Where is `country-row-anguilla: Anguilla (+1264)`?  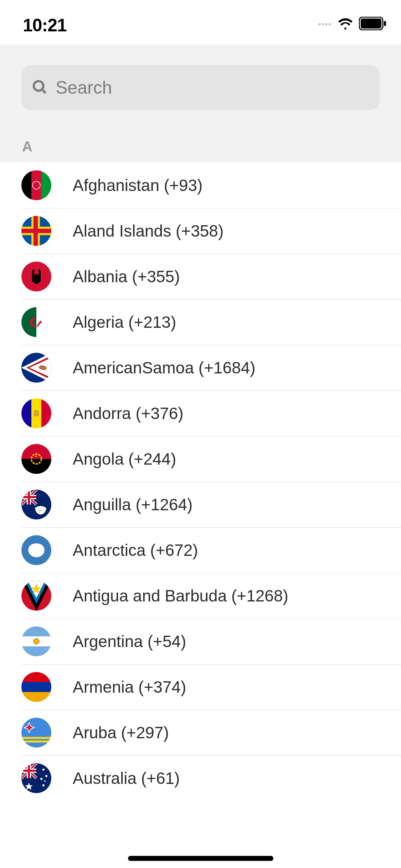 country-row-anguilla: Anguilla (+1264) is located at coordinates (200, 505).